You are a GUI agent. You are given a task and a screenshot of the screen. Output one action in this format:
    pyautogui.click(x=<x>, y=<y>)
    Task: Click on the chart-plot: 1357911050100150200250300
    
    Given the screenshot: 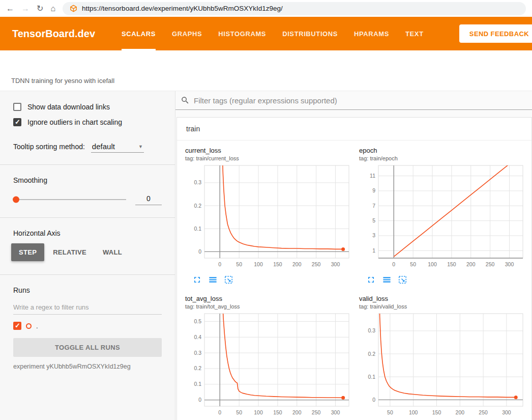 What is the action you would take?
    pyautogui.click(x=446, y=218)
    